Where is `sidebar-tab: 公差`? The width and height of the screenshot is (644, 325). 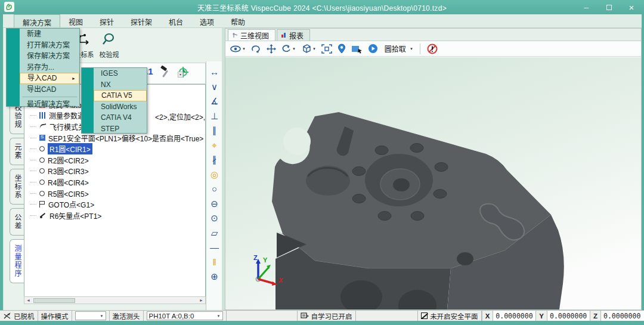 sidebar-tab: 公差 is located at coordinates (17, 222).